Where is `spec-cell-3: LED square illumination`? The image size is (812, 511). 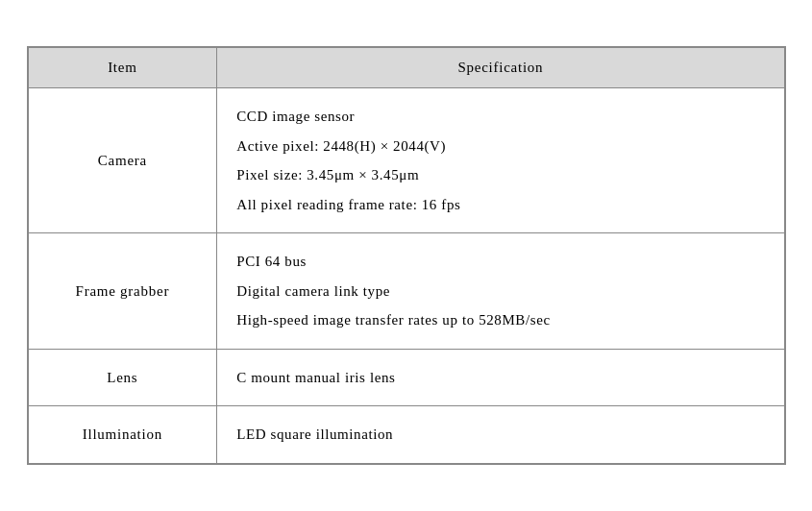 spec-cell-3: LED square illumination is located at coordinates (501, 435).